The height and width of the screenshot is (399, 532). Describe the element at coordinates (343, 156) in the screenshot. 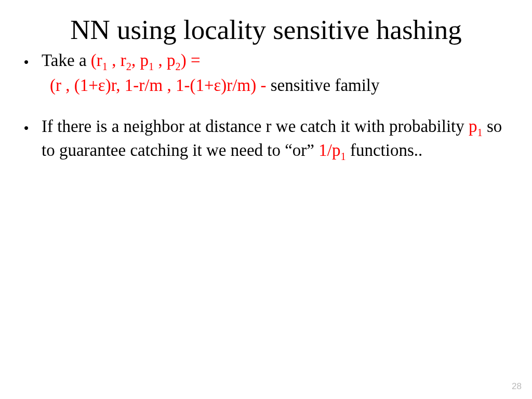

I see `b2-inv-sub: 1` at that location.